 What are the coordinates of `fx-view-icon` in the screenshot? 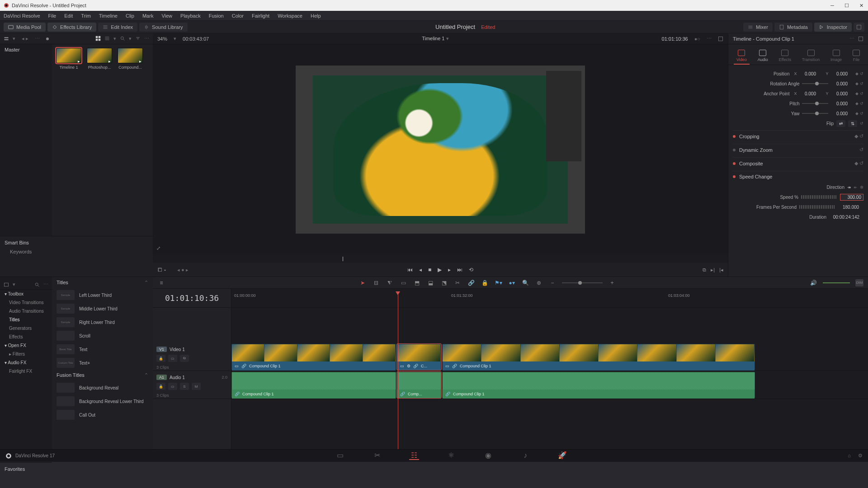 It's located at (6, 285).